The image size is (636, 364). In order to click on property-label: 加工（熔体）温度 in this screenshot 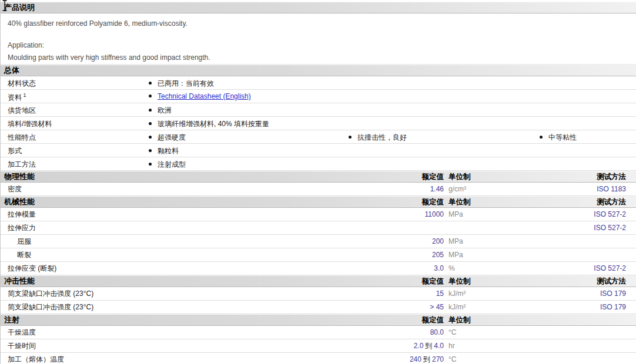, I will do `click(178, 359)`.